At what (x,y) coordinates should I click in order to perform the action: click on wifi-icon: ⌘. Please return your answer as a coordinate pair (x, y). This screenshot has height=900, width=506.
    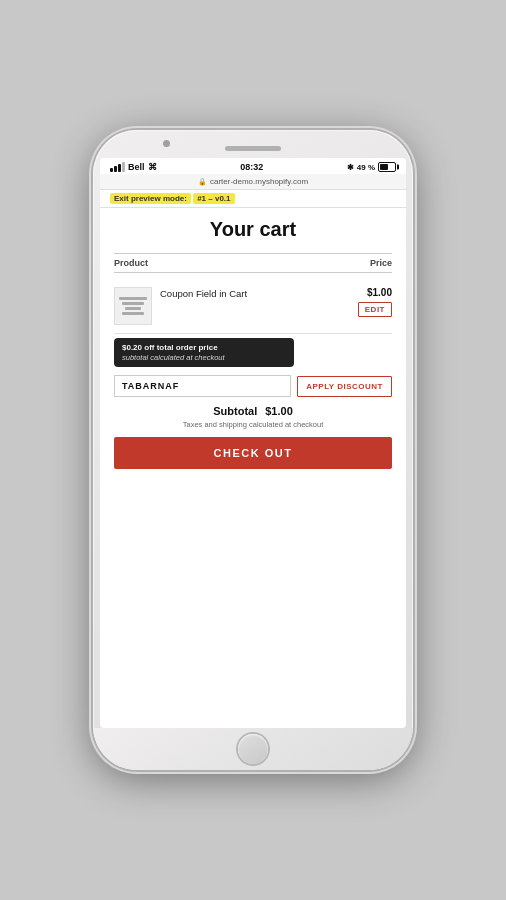
    Looking at the image, I should click on (152, 167).